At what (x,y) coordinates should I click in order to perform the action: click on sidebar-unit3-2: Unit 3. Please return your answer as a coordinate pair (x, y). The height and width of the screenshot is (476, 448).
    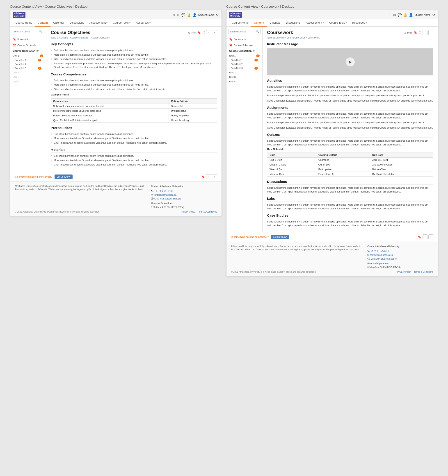
    Looking at the image, I should click on (244, 77).